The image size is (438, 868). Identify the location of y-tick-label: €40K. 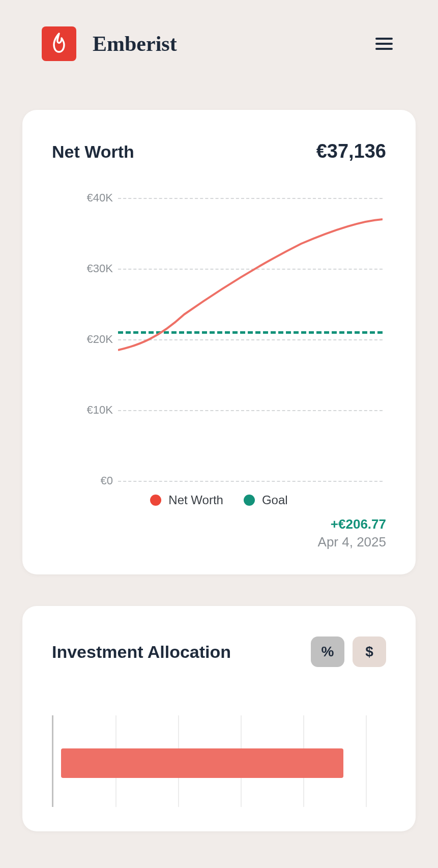
(100, 198).